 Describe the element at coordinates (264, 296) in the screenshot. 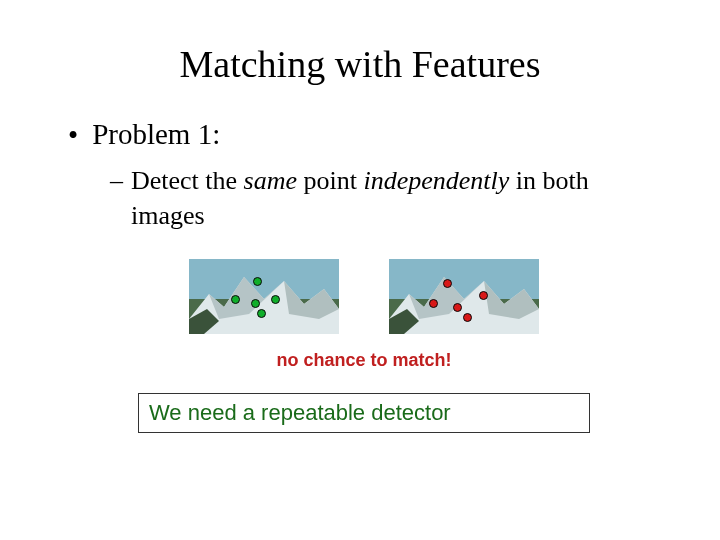

I see `mountain-image-left` at that location.